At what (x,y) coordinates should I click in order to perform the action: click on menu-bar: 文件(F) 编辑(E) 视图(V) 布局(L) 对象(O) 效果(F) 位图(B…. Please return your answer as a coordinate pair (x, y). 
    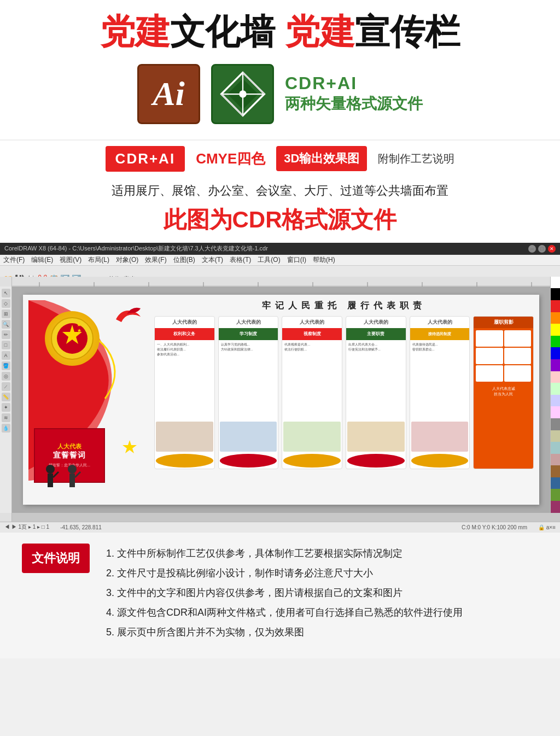
    Looking at the image, I should click on (280, 260).